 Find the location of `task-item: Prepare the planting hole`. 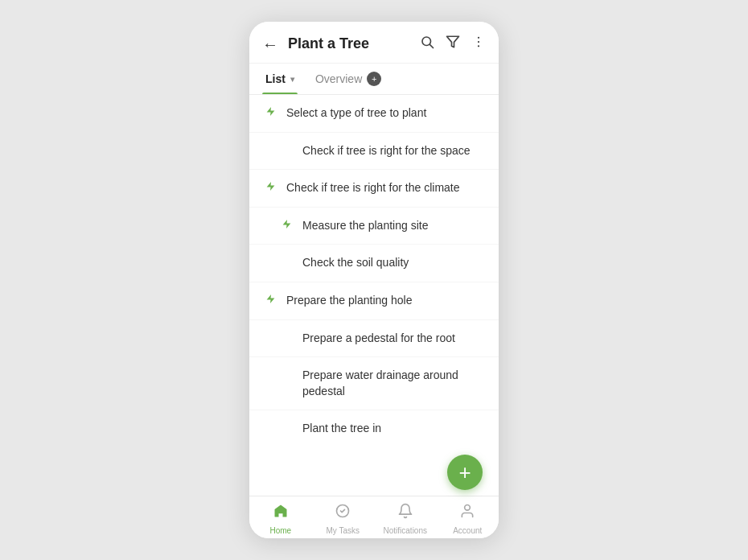

task-item: Prepare the planting hole is located at coordinates (374, 301).